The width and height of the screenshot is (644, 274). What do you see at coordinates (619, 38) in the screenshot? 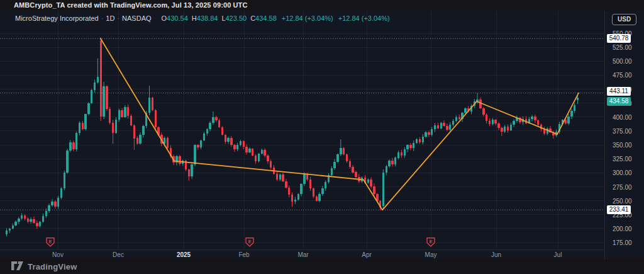
I see `price-badge: 540.78` at bounding box center [619, 38].